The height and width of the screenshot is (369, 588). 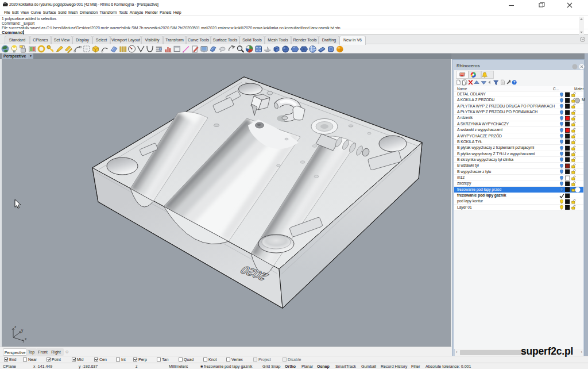 I want to click on svg-text: x, so click(x=26, y=339).